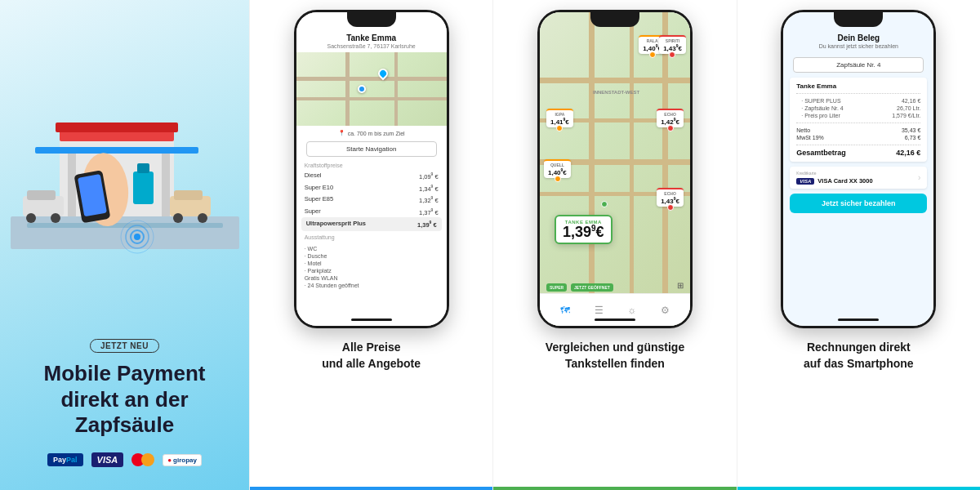  What do you see at coordinates (858, 131) in the screenshot?
I see `receipt-netto: Netto35,43 €` at bounding box center [858, 131].